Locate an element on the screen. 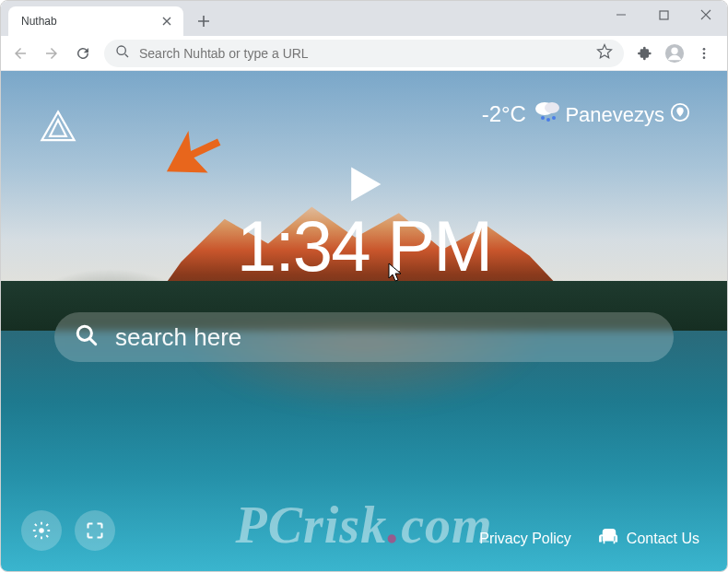 The image size is (728, 572). location-name: Panevezys is located at coordinates (615, 115).